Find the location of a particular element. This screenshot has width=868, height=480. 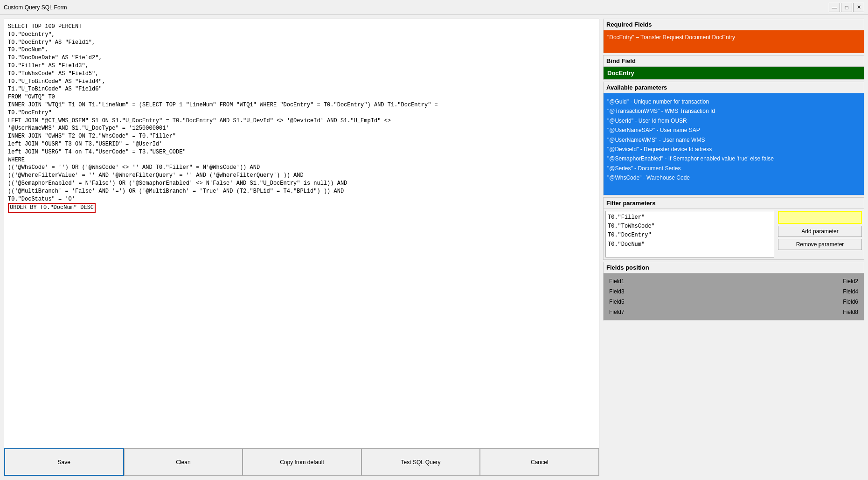

sql-line: WHERE is located at coordinates (301, 160).